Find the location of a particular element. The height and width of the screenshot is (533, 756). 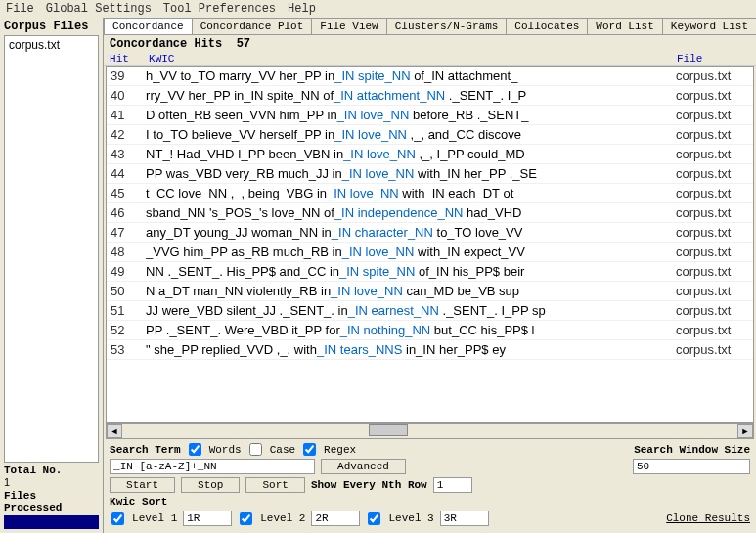

progress-bar is located at coordinates (51, 522).